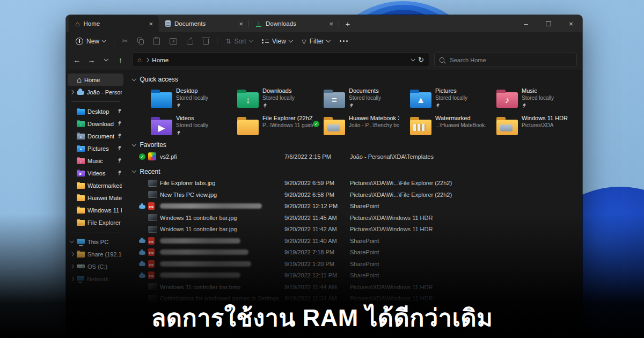  I want to click on view-button: View, so click(277, 41).